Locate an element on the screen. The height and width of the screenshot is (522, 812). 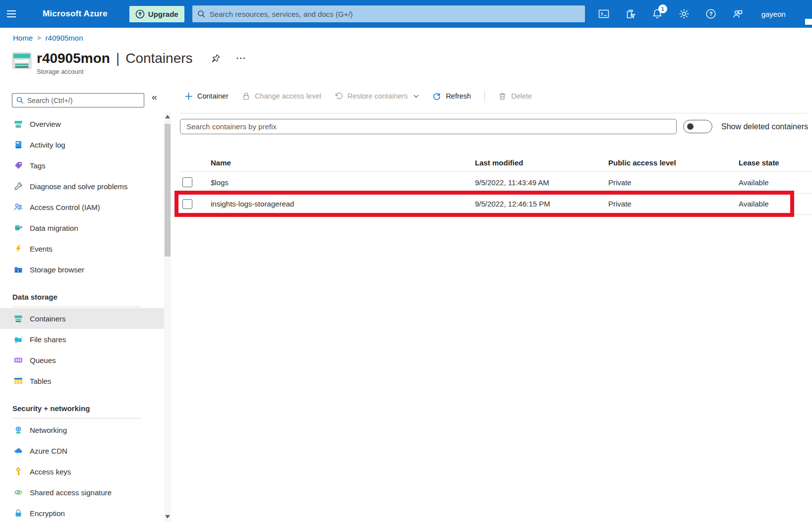
refresh-button: Refresh is located at coordinates (452, 96).